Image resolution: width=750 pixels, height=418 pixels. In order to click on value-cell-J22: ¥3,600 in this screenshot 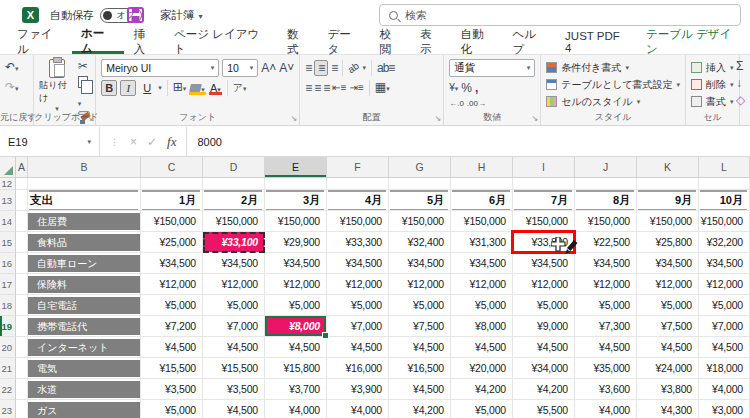, I will do `click(606, 390)`.